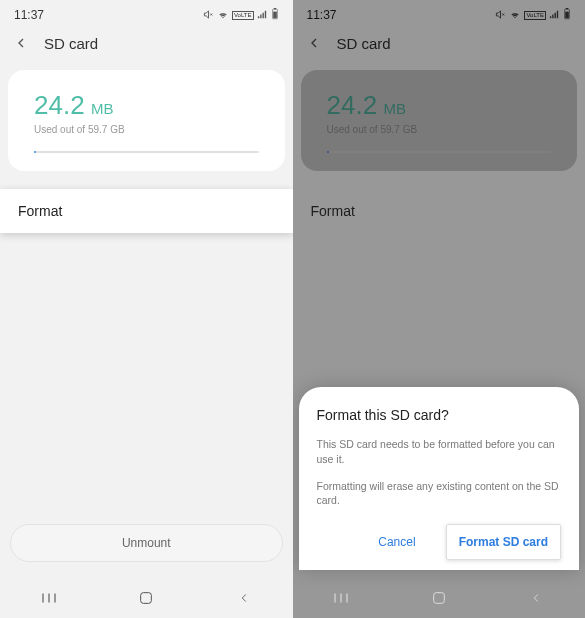 The width and height of the screenshot is (585, 618). What do you see at coordinates (275, 15) in the screenshot?
I see `battery-icon` at bounding box center [275, 15].